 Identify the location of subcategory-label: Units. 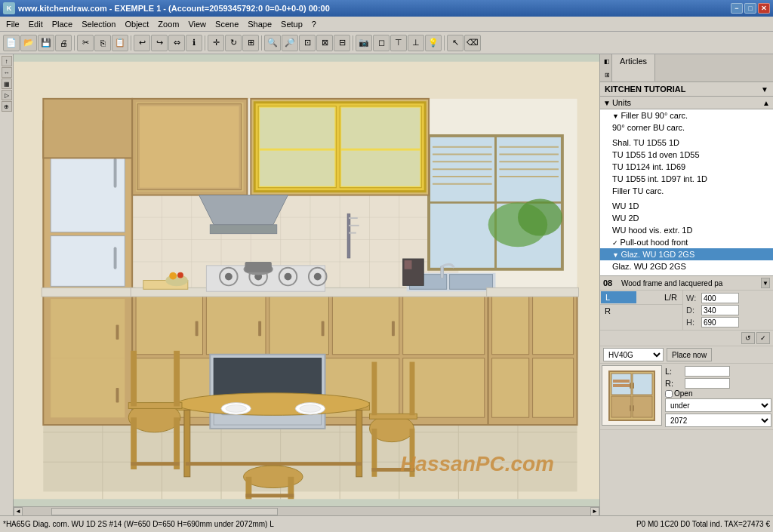
(687, 103).